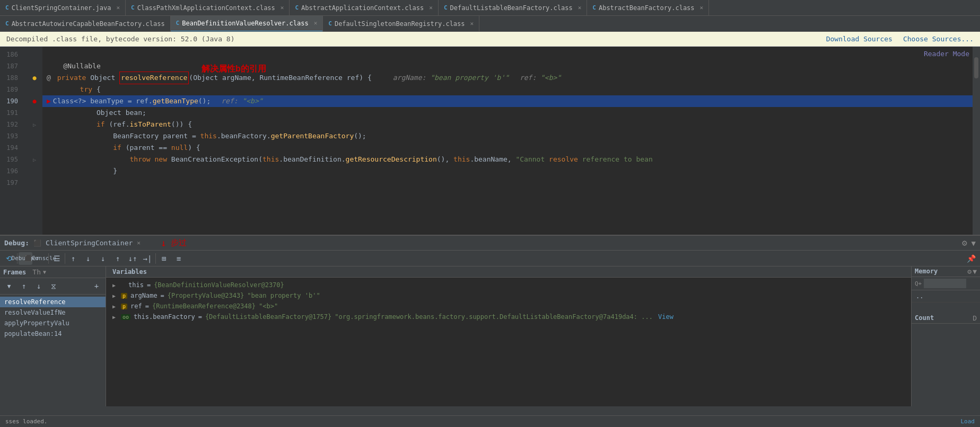  Describe the element at coordinates (133, 259) in the screenshot. I see `evaluate-btn: ↓↑` at that location.